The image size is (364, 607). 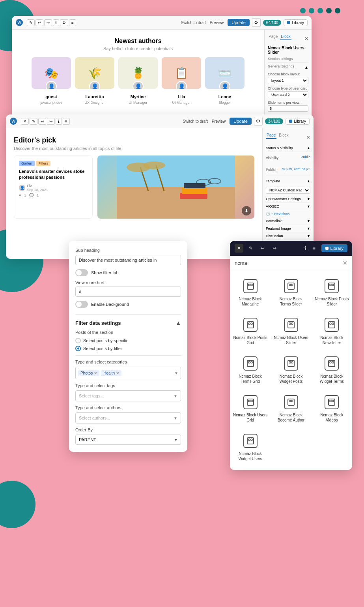 I want to click on edit-btn: ✎, so click(x=31, y=23).